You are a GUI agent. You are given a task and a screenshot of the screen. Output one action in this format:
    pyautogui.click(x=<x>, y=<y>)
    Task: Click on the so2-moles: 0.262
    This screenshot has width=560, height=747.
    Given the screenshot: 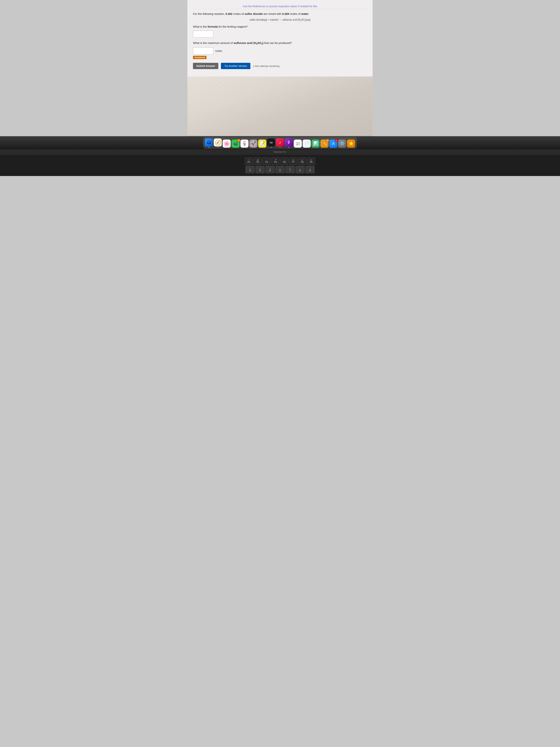 What is the action you would take?
    pyautogui.click(x=229, y=14)
    